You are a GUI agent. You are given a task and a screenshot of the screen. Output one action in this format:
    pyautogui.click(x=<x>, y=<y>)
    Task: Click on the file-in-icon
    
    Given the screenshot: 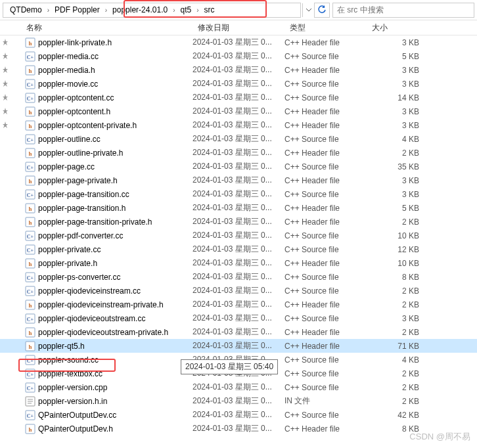 What is the action you would take?
    pyautogui.click(x=30, y=401)
    